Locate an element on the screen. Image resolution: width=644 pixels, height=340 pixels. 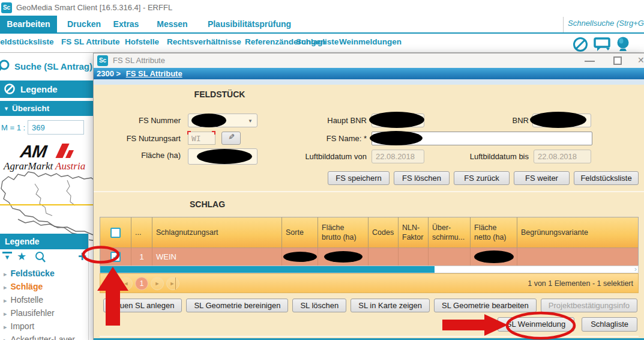
legend-item-hofstelle: ▸Hofstelle is located at coordinates (46, 300).